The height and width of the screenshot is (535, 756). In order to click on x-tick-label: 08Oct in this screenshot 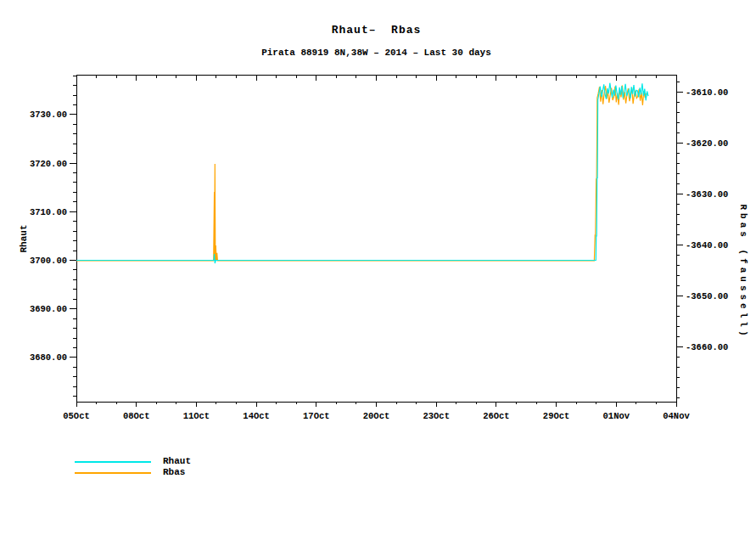, I will do `click(137, 416)`.